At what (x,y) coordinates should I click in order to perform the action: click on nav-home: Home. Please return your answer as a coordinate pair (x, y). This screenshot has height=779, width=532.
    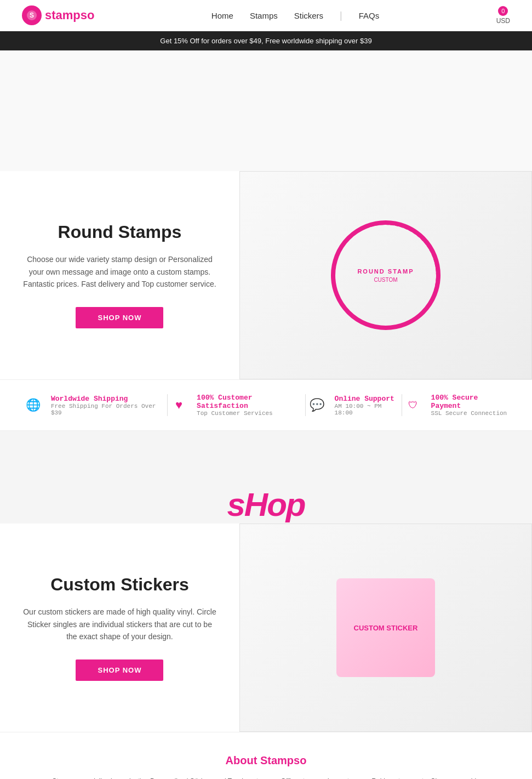
    Looking at the image, I should click on (222, 15).